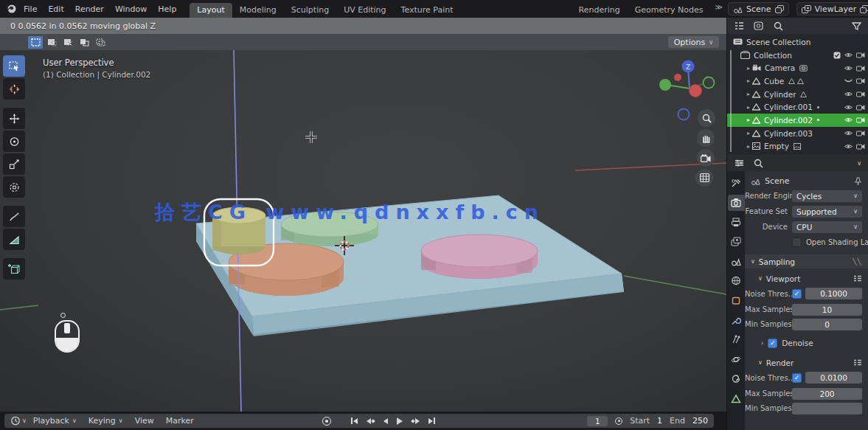  What do you see at coordinates (14, 268) in the screenshot?
I see `tool-add-cube` at bounding box center [14, 268].